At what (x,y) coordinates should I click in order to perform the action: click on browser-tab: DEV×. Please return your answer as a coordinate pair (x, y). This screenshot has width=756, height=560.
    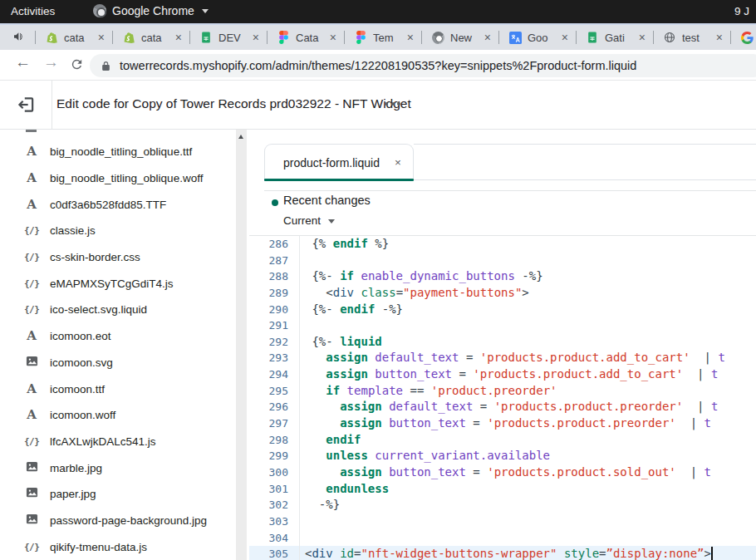
    Looking at the image, I should click on (228, 37).